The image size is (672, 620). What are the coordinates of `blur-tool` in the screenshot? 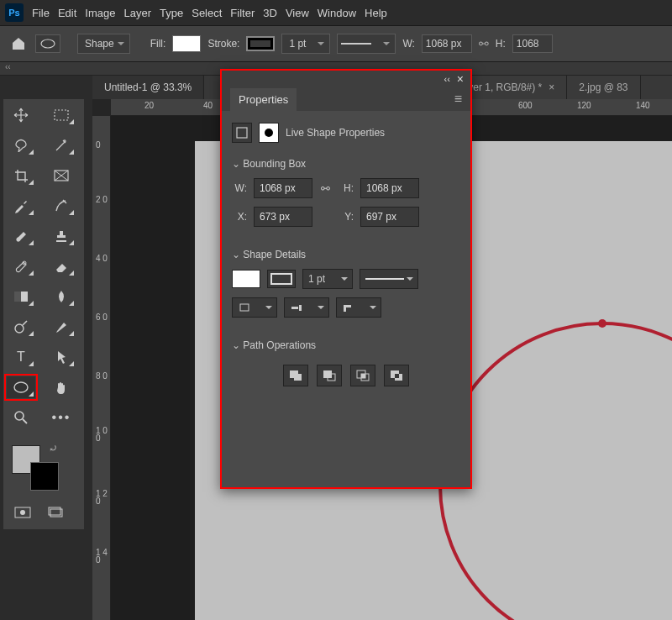 It's located at (61, 297).